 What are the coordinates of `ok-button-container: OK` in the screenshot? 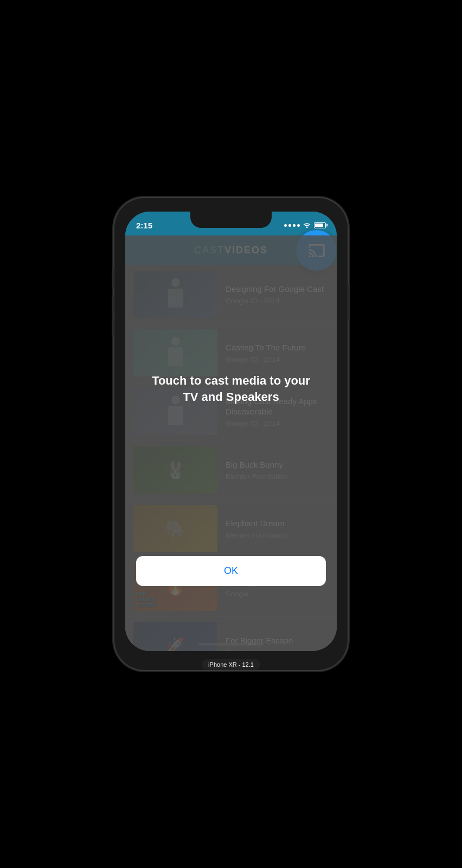 It's located at (231, 571).